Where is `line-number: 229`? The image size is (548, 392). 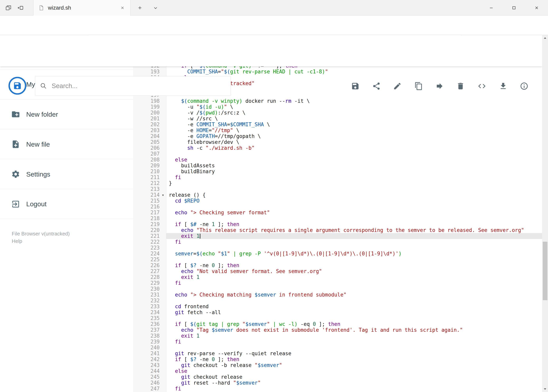 line-number: 229 is located at coordinates (150, 283).